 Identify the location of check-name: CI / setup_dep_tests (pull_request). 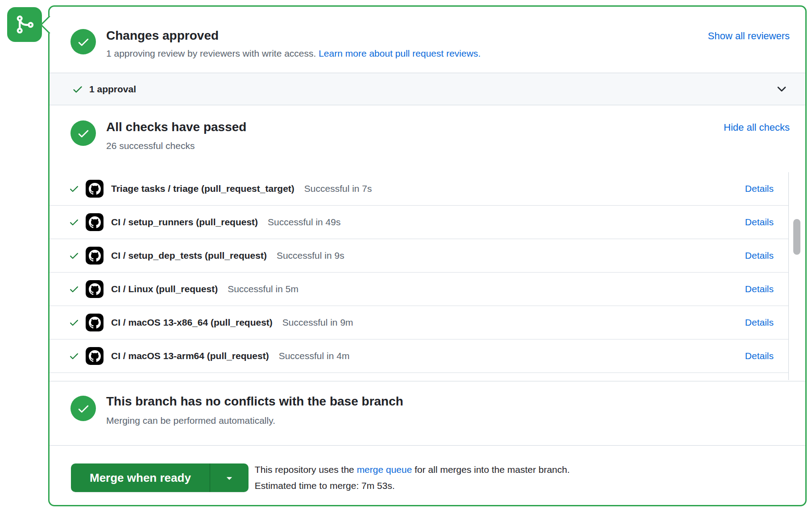
(189, 256).